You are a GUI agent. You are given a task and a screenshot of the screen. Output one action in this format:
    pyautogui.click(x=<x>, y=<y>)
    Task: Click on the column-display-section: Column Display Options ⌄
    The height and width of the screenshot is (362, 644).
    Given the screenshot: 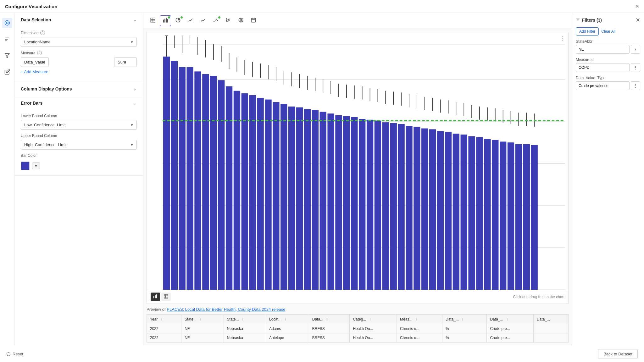 What is the action you would take?
    pyautogui.click(x=79, y=89)
    